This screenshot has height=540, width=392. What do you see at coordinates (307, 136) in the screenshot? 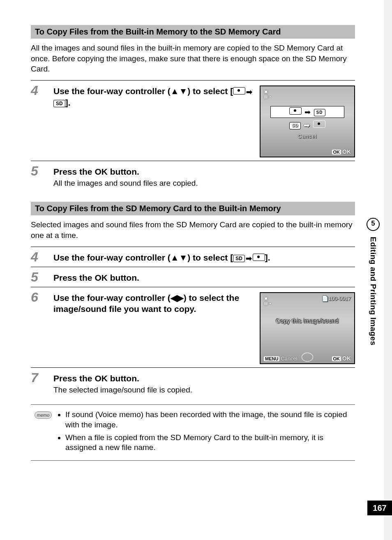
I see `cancel-option: Cancel` at bounding box center [307, 136].